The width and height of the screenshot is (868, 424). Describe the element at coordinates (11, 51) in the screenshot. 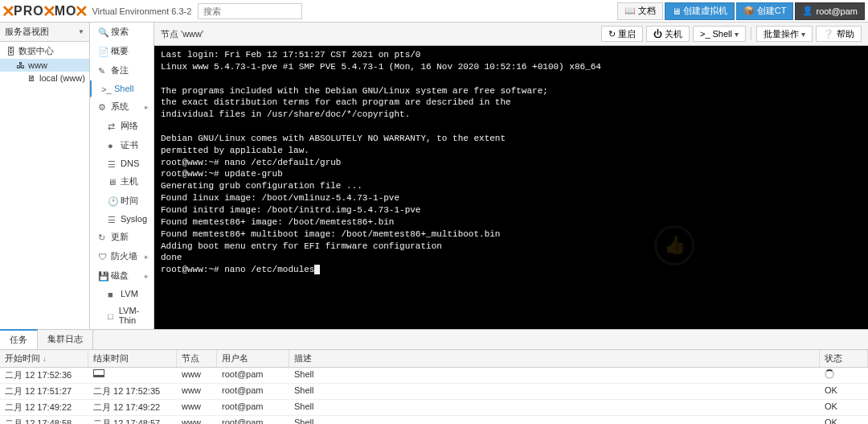

I see `server-icon: 🗄` at that location.